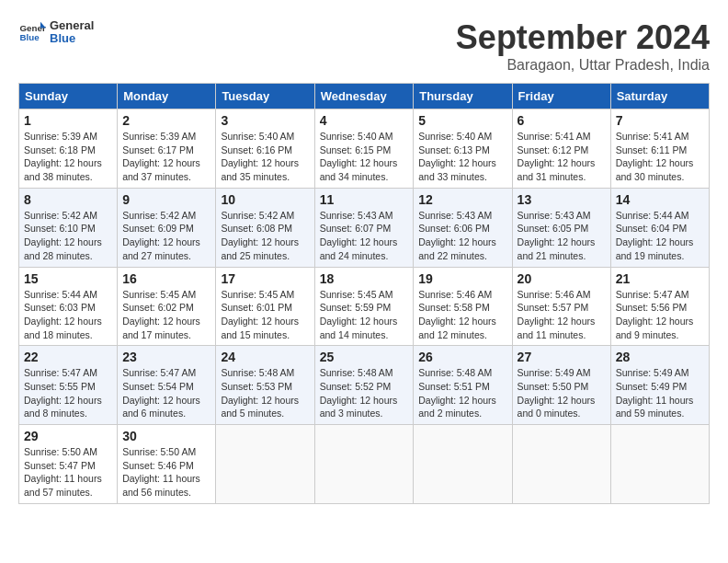 This screenshot has height=563, width=728. Describe the element at coordinates (562, 279) in the screenshot. I see `day-number: 20` at that location.